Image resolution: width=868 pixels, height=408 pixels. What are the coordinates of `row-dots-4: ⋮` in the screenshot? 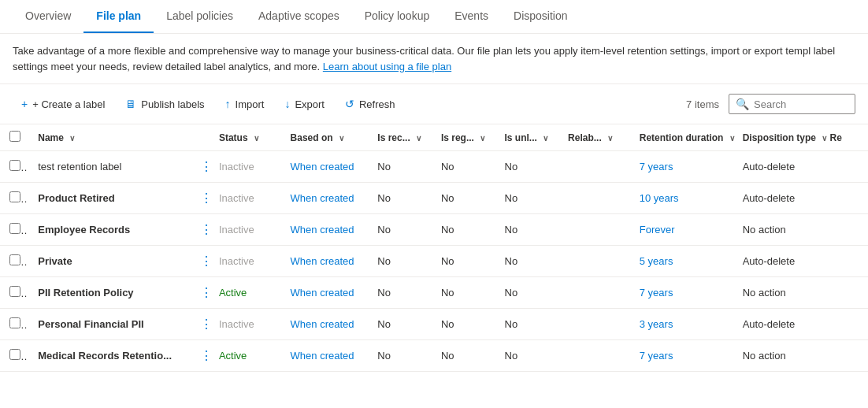 It's located at (198, 261).